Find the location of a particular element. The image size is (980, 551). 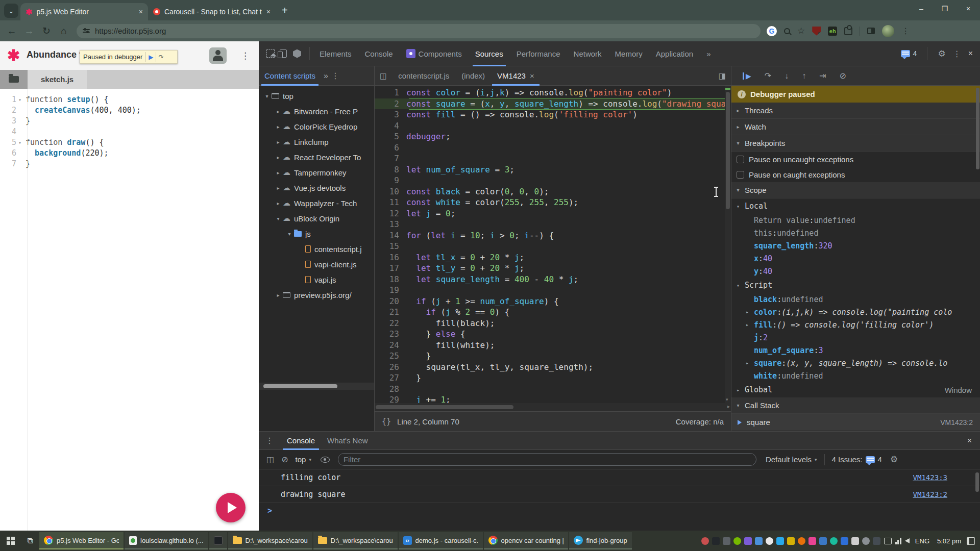

scope-prop-black: black: undefined is located at coordinates (855, 299).